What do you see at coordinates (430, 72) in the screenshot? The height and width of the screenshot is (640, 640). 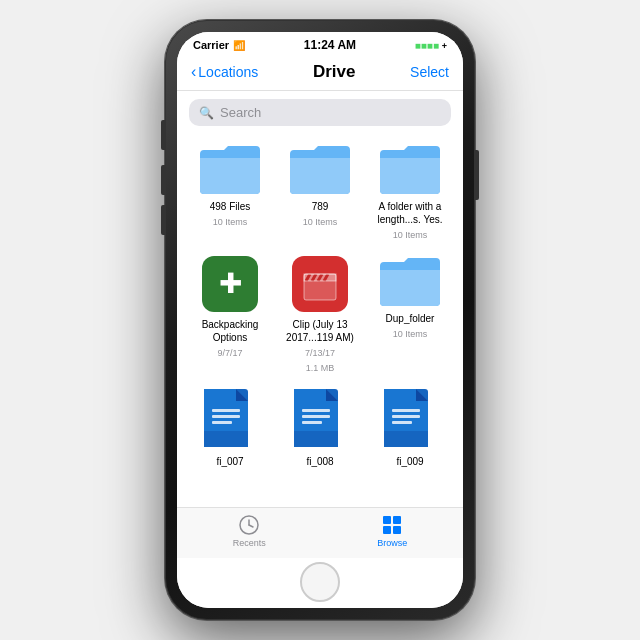 I see `select-button: Select` at bounding box center [430, 72].